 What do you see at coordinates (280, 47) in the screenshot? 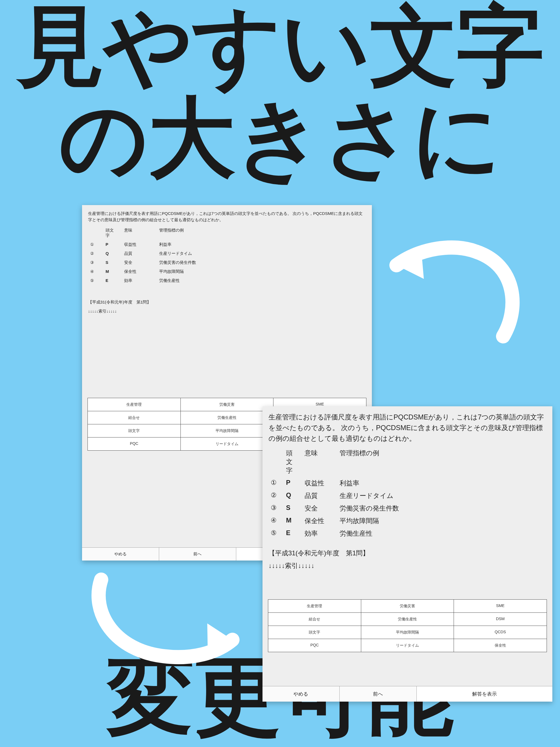
I see `headline-line1: 見やすい文字` at bounding box center [280, 47].